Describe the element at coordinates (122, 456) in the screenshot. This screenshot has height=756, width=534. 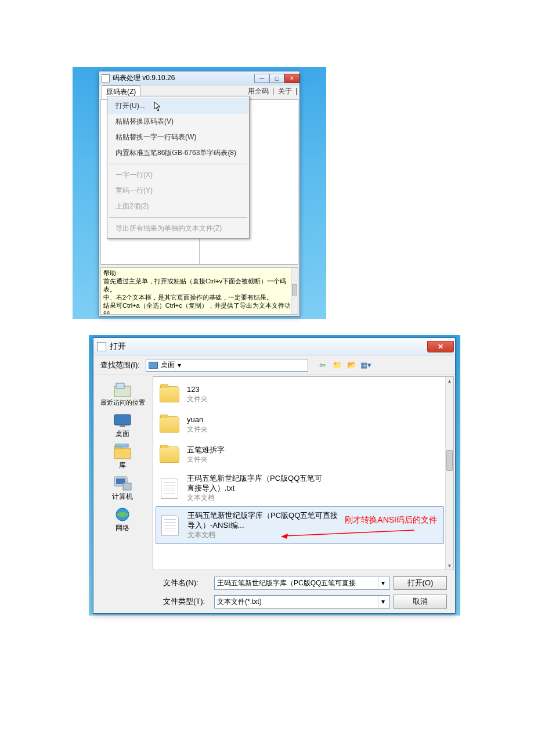
I see `sidebar-item-libraries: 库` at that location.